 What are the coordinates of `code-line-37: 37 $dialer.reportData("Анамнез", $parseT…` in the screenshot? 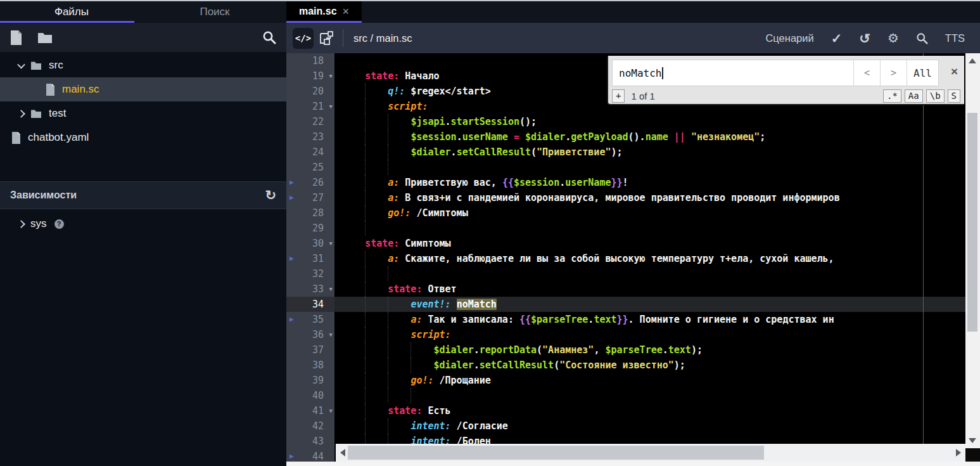 It's located at (633, 350).